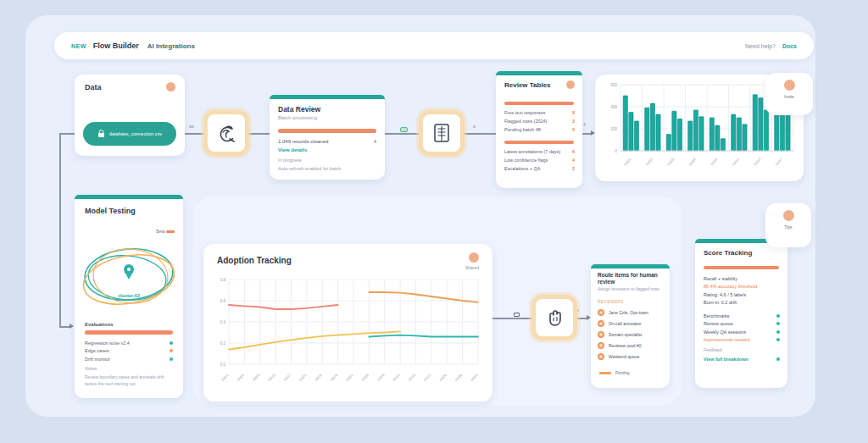 Image resolution: width=868 pixels, height=443 pixels. What do you see at coordinates (472, 268) in the screenshot?
I see `adoption-corner-label: Shared` at bounding box center [472, 268].